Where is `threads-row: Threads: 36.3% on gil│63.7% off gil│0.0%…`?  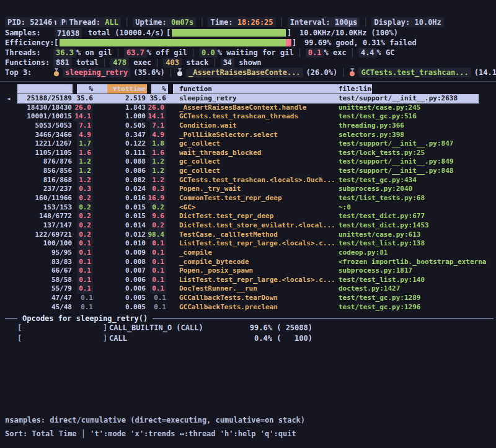
threads-row: Threads: 36.3% on gil│63.7% off gil│0.0%… is located at coordinates (248, 53).